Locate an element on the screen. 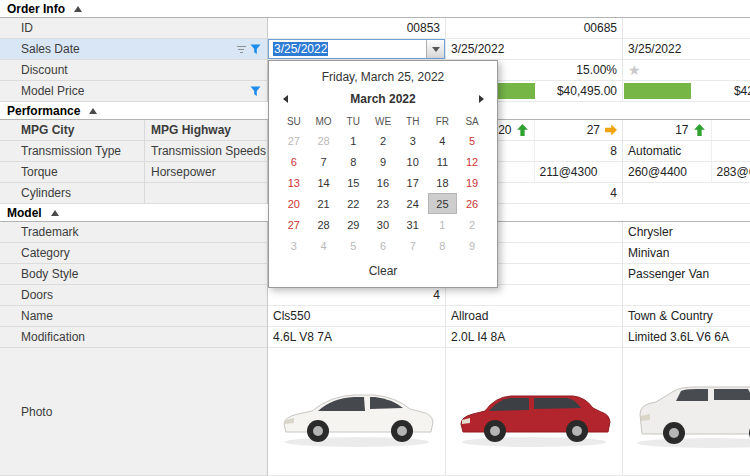  row-header-doors: Doors is located at coordinates (134, 296).